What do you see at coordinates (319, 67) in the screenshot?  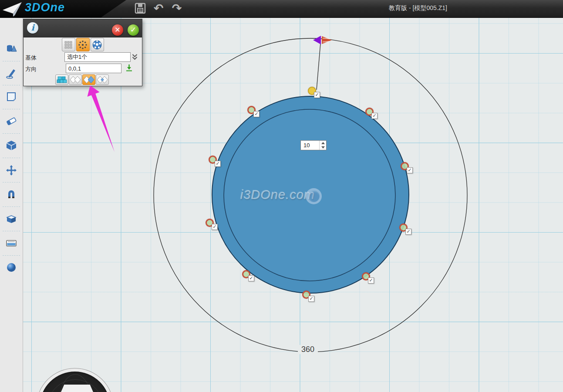 I see `handle-connector-line` at bounding box center [319, 67].